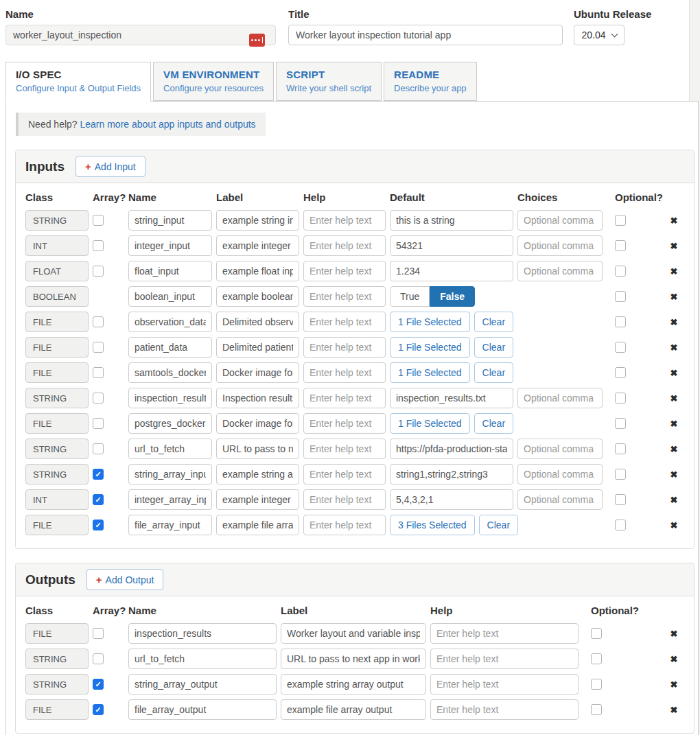 This screenshot has width=700, height=735. I want to click on title-input, so click(425, 35).